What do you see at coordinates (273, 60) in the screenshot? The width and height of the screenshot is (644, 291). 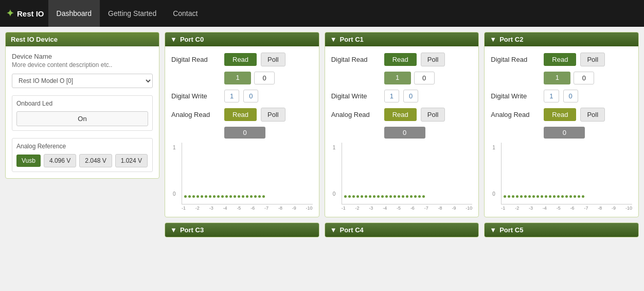 I see `poll-digital-button-C0: Poll` at bounding box center [273, 60].